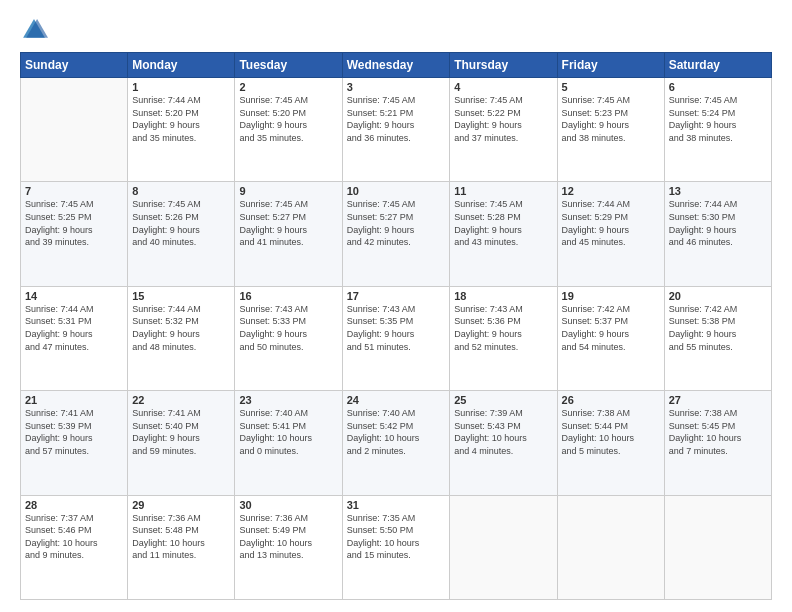 Image resolution: width=792 pixels, height=612 pixels. I want to click on day-info: and 51 minutes., so click(396, 348).